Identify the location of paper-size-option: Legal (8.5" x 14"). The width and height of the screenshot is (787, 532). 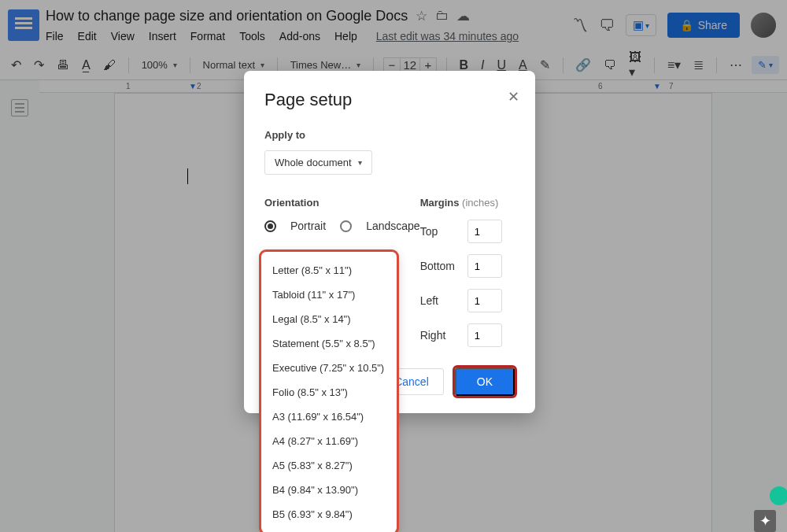
(329, 320).